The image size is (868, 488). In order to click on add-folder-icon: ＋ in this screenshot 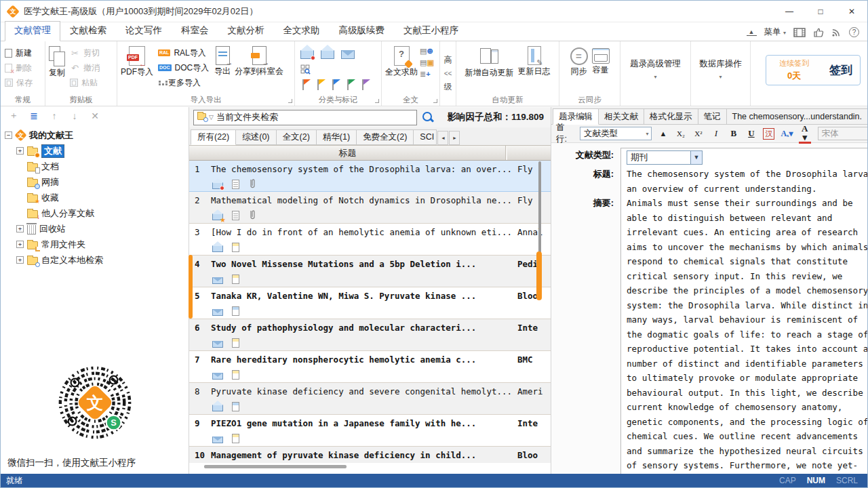, I will do `click(14, 116)`.